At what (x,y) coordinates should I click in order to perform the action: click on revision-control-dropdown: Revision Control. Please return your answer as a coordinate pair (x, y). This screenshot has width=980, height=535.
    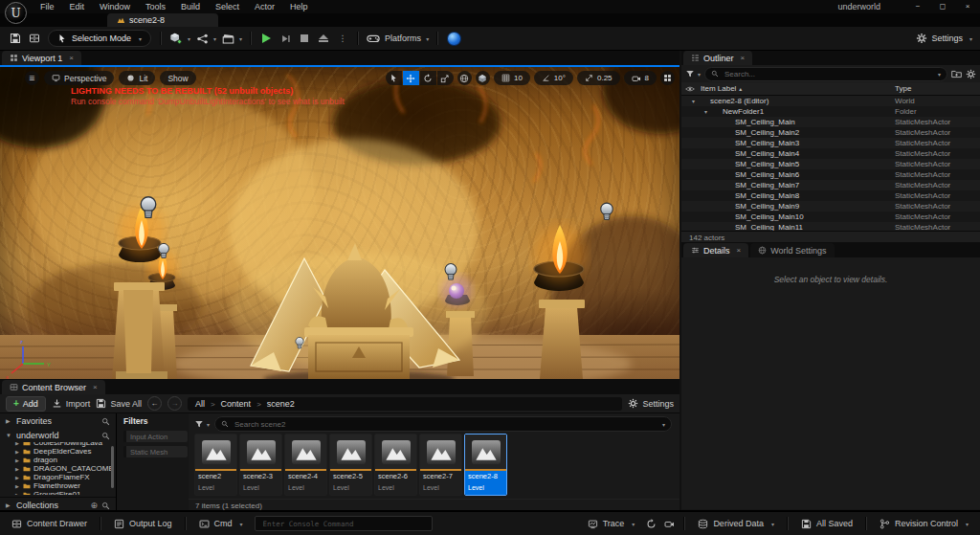
    Looking at the image, I should click on (924, 524).